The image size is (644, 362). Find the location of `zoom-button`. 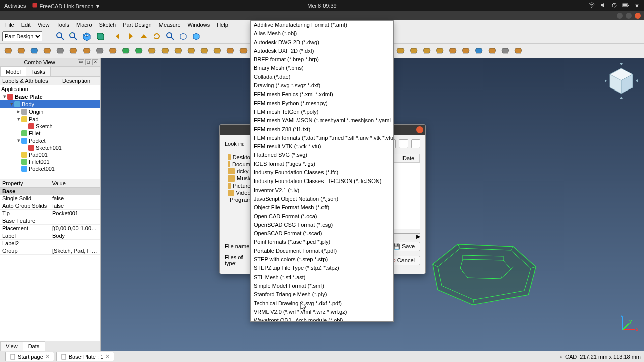

zoom-button is located at coordinates (170, 36).